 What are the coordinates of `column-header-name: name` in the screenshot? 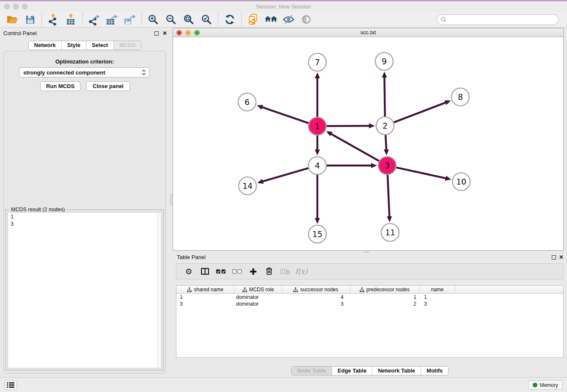 It's located at (438, 290).